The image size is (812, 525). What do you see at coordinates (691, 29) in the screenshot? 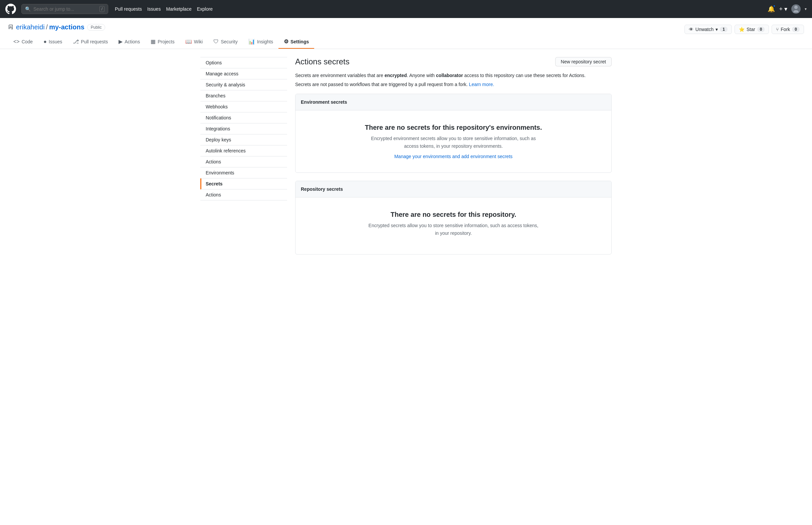
I see `eye-icon: 👁` at bounding box center [691, 29].